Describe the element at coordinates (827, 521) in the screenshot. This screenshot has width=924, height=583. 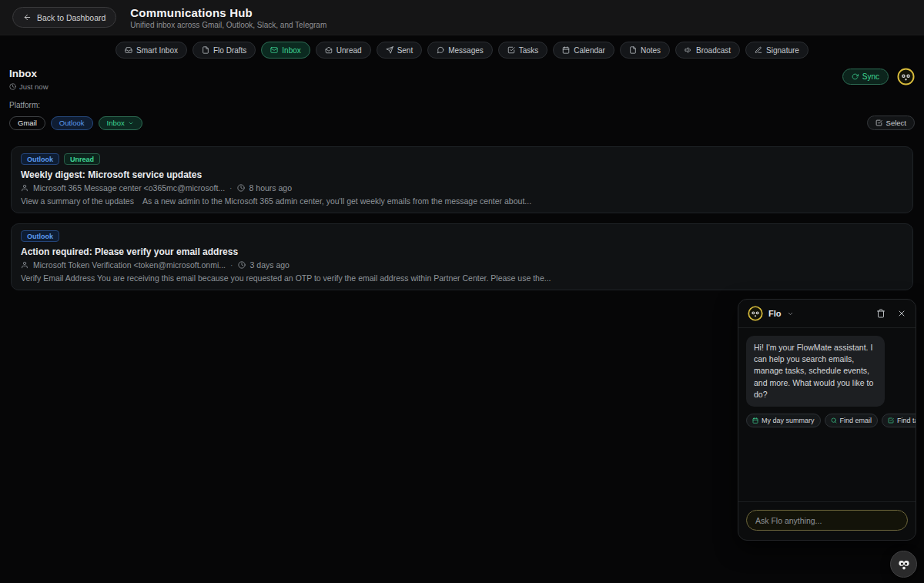
I see `chat-footer` at that location.